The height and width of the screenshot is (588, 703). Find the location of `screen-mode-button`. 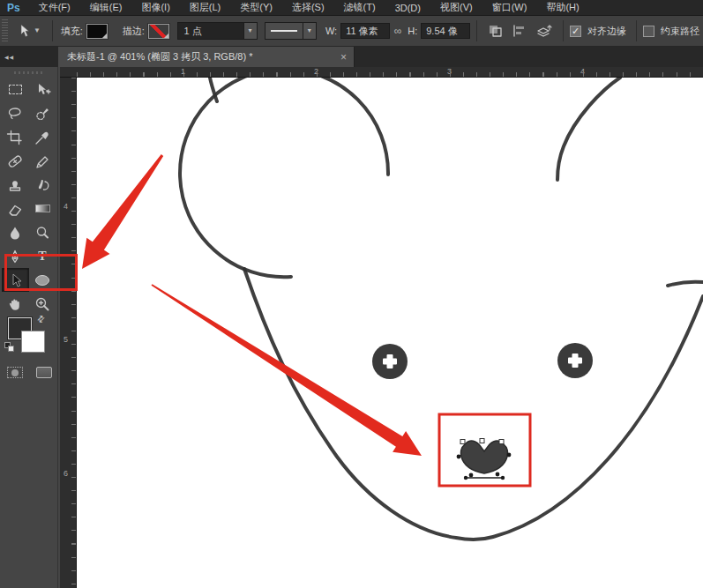

screen-mode-button is located at coordinates (44, 372).